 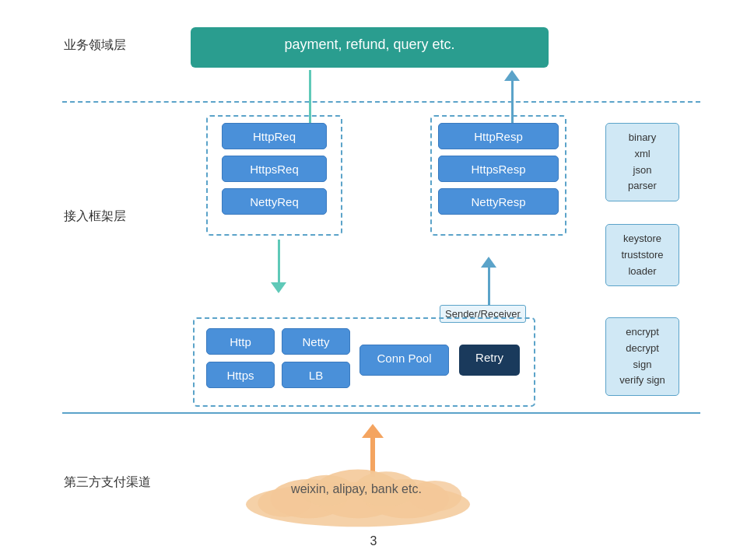 What do you see at coordinates (498, 201) in the screenshot?
I see `netty-resp-box: NettyResp` at bounding box center [498, 201].